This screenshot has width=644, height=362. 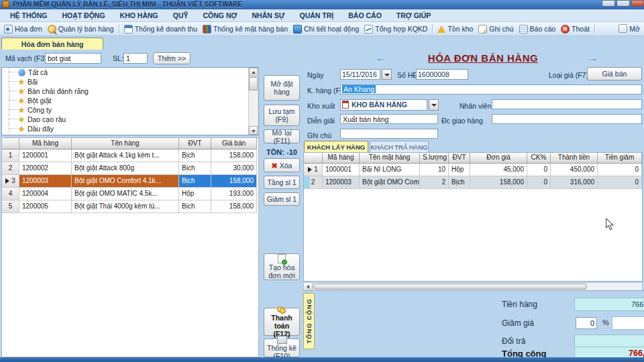 What do you see at coordinates (309, 287) in the screenshot?
I see `scroll-left-icon` at bounding box center [309, 287].